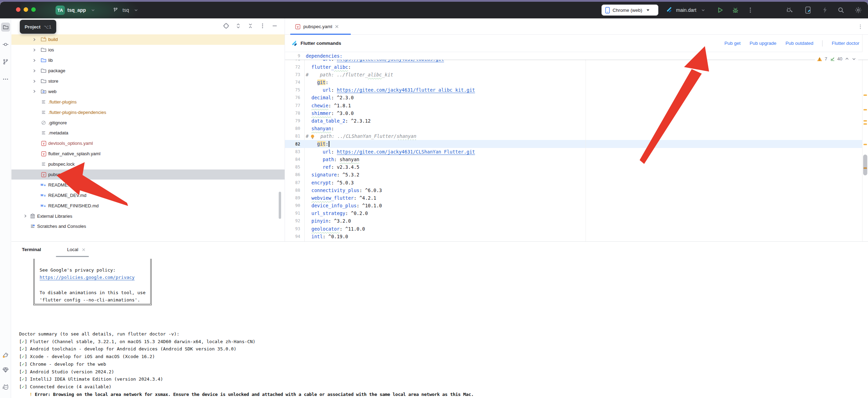 The width and height of the screenshot is (868, 398). What do you see at coordinates (576, 221) in the screenshot?
I see `code-line-92: 92 pinyin: ^3.2.0` at bounding box center [576, 221].